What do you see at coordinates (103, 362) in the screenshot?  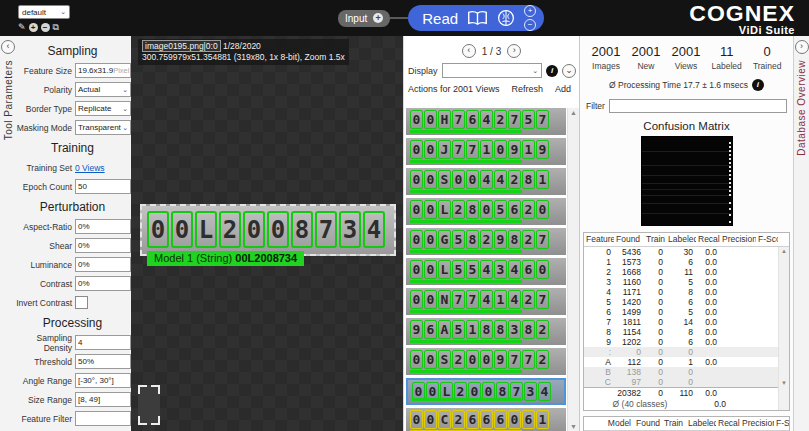 I see `threshold-input: 50%` at bounding box center [103, 362].